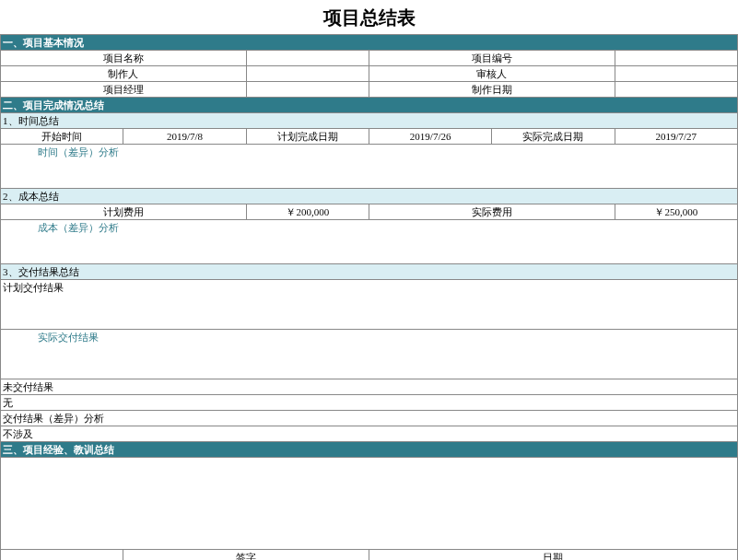  What do you see at coordinates (63, 555) in the screenshot?
I see `sign-corner` at bounding box center [63, 555].